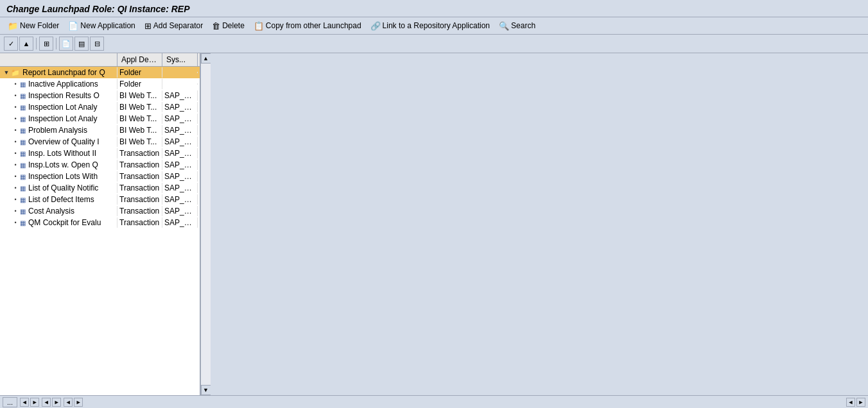 This screenshot has width=868, height=408. I want to click on tree-row-name: Problem Analysis, so click(58, 130).